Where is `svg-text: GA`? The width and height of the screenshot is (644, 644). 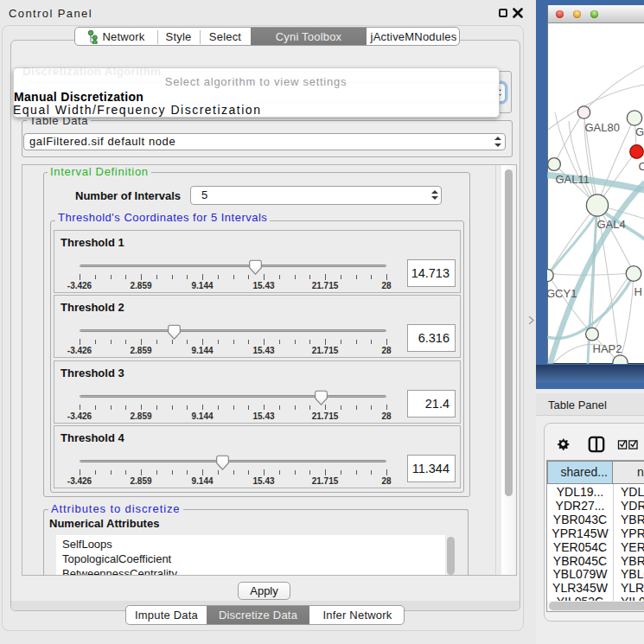
svg-text: GA is located at coordinates (640, 131).